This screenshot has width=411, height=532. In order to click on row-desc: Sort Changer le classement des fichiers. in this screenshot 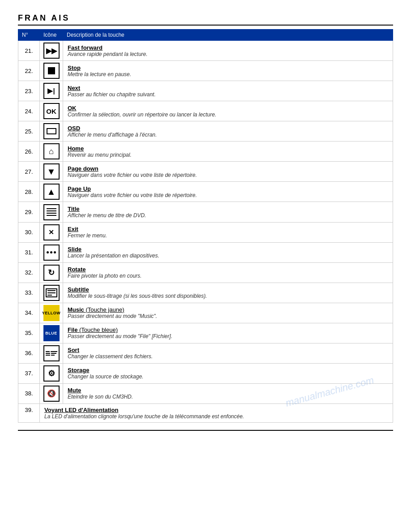, I will do `click(228, 353)`.